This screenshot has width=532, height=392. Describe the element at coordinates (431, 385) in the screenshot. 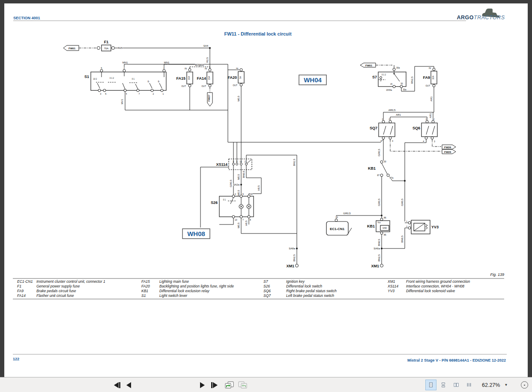

I see `single-page-view-icon` at that location.